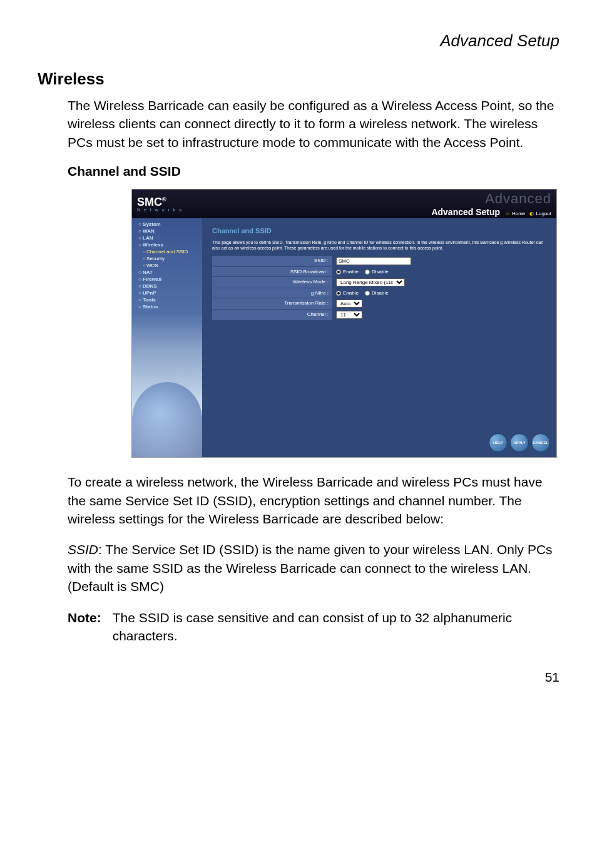 The image size is (597, 868). What do you see at coordinates (160, 204) in the screenshot?
I see `logo-area: SMC® N e t w o r k s` at bounding box center [160, 204].